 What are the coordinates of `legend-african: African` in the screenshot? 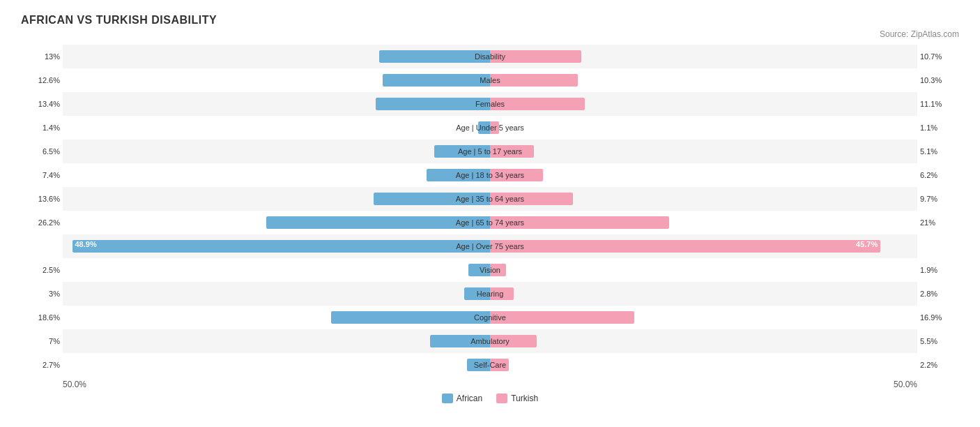 It's located at (462, 398).